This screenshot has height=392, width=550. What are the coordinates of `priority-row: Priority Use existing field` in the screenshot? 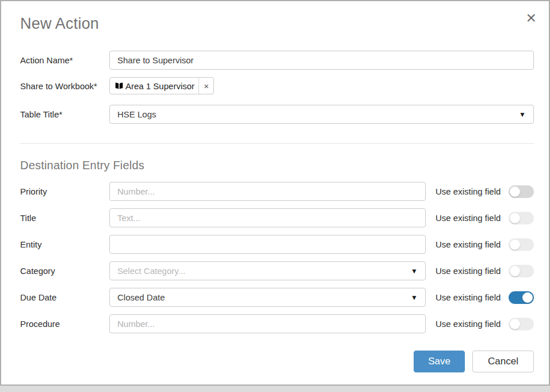 It's located at (277, 191).